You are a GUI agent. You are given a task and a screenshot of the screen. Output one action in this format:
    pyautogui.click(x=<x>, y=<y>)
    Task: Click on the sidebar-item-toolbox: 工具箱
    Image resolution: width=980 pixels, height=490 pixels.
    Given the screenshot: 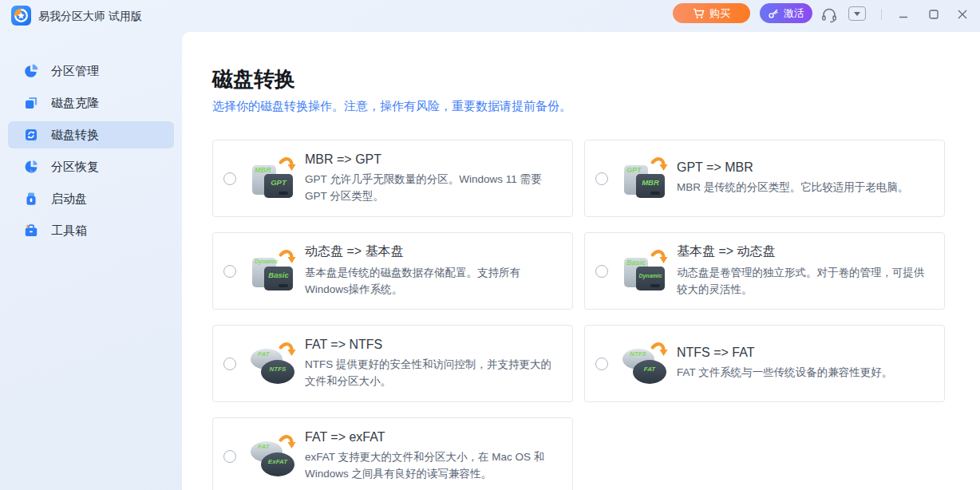 What is the action you would take?
    pyautogui.click(x=91, y=231)
    